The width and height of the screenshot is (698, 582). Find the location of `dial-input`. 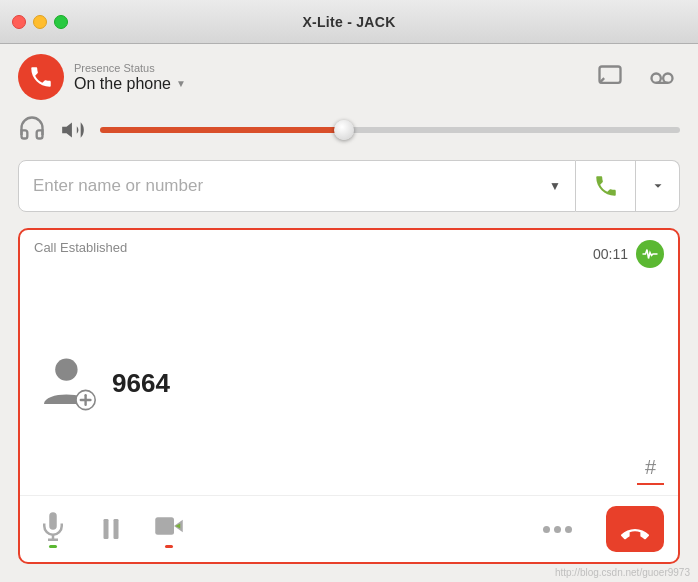

dial-input is located at coordinates (287, 186).